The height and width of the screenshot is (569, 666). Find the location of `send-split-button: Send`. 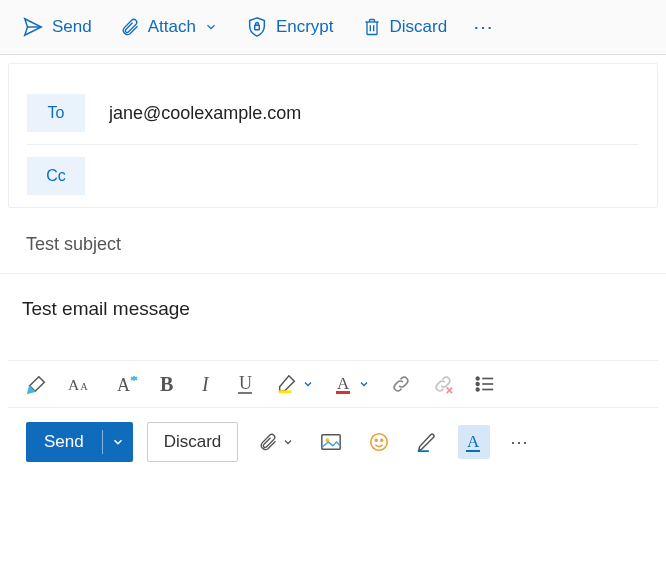

send-split-button: Send is located at coordinates (80, 442).